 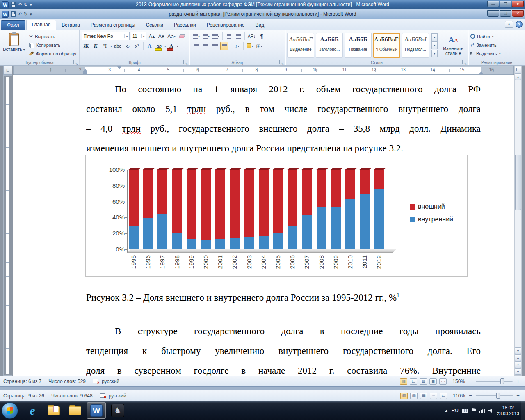 I want to click on justify-button, so click(x=224, y=46).